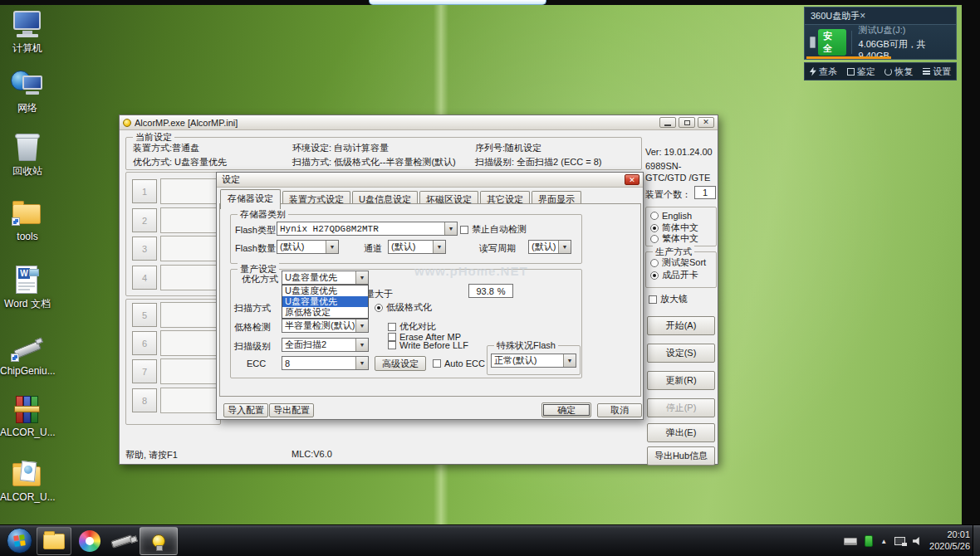 The width and height of the screenshot is (980, 556). I want to click on toolbar-restore: 恢复, so click(899, 71).